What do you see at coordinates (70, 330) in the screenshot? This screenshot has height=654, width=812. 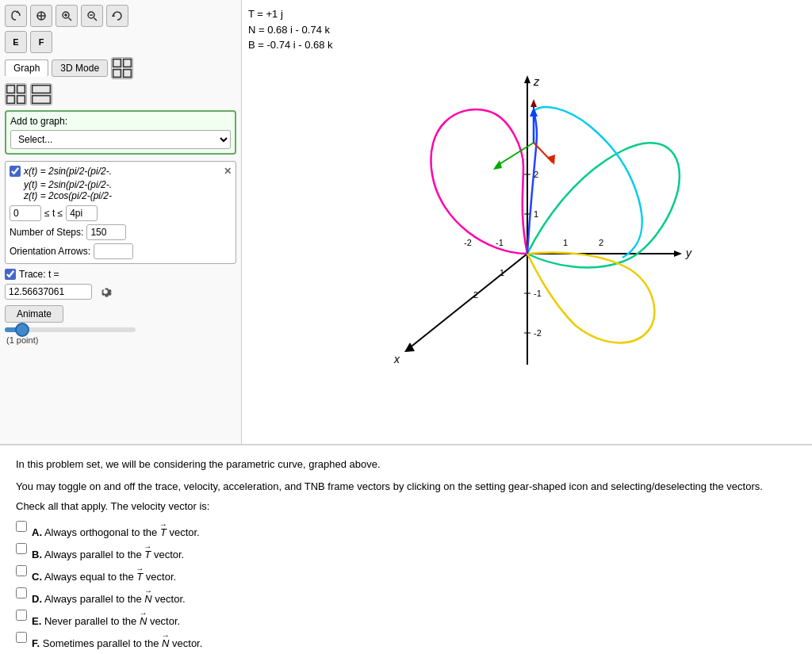 I see `slider-track` at bounding box center [70, 330].